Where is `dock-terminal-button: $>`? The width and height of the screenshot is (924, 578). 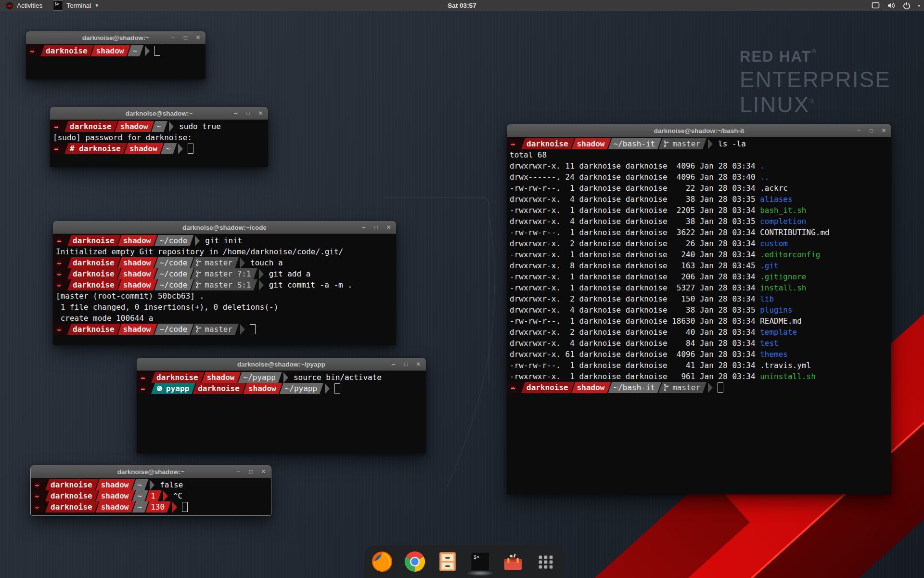
dock-terminal-button: $> is located at coordinates (480, 562).